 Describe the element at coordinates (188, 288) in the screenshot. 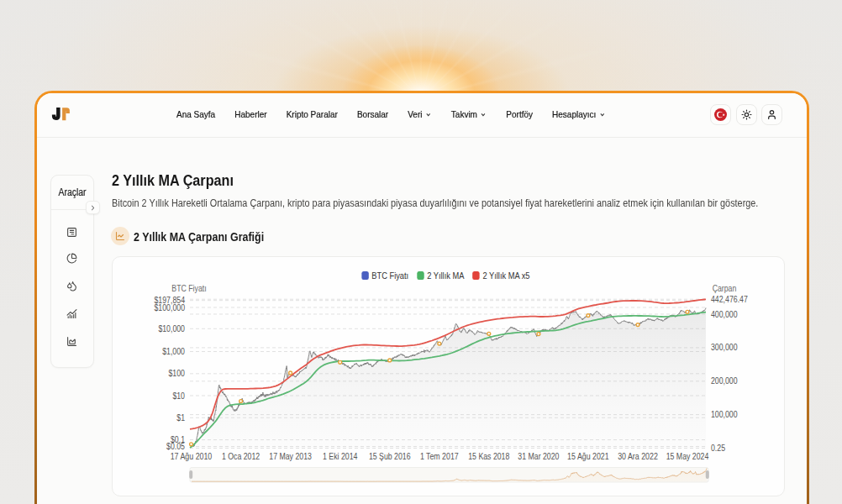

I see `svg-text: BTC Fiyatı` at that location.